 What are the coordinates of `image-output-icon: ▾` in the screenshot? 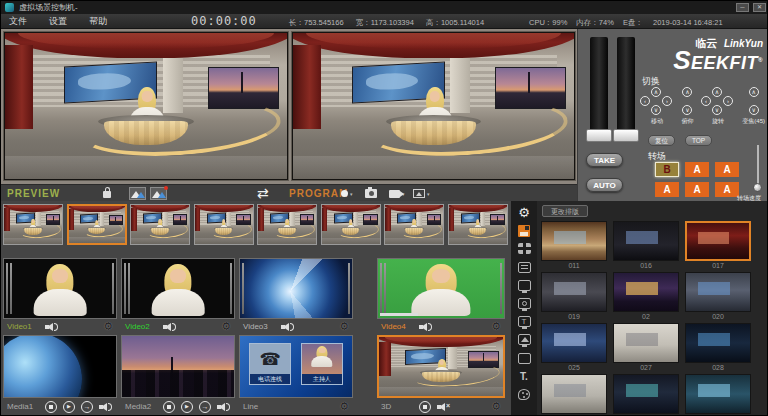 It's located at (422, 194).